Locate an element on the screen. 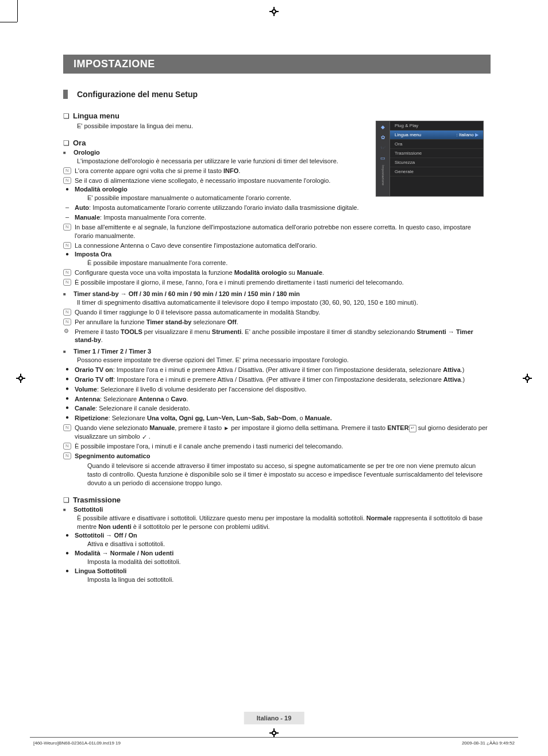 This screenshot has height=756, width=548. item-title: Timer stand-by → Off / 30 min / 60 min /… is located at coordinates (187, 294).